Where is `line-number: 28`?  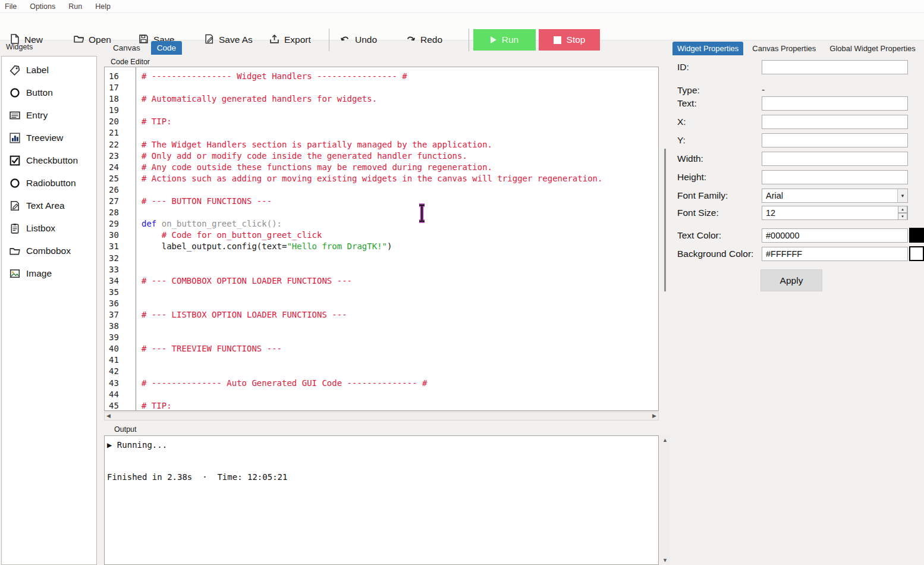 line-number: 28 is located at coordinates (120, 213).